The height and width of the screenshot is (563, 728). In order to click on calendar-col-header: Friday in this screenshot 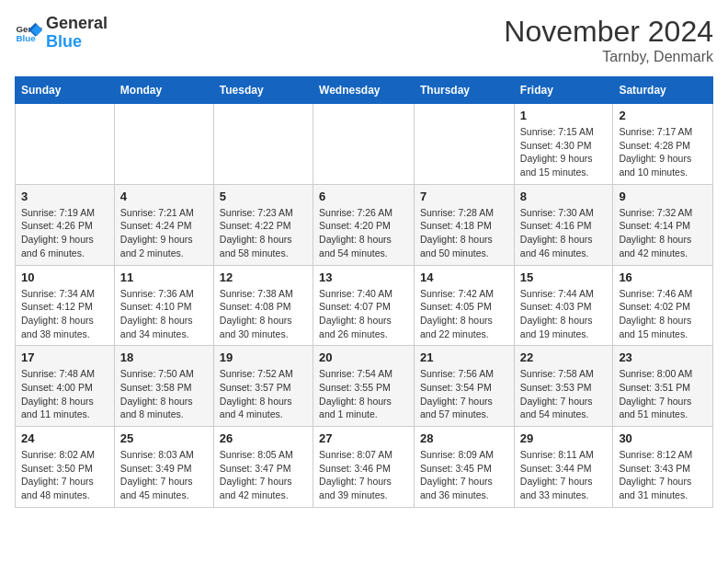, I will do `click(563, 90)`.